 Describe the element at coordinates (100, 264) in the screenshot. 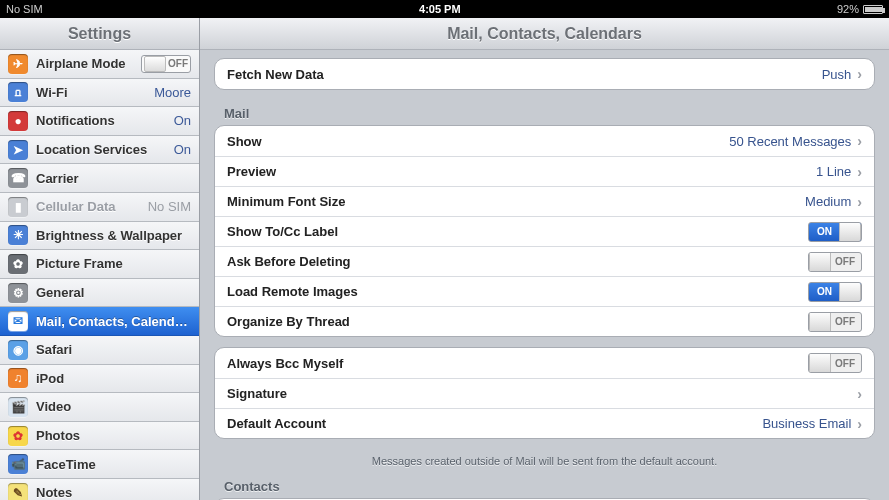

I see `sidebar-item-picture-frame: ✿Picture Frame` at that location.